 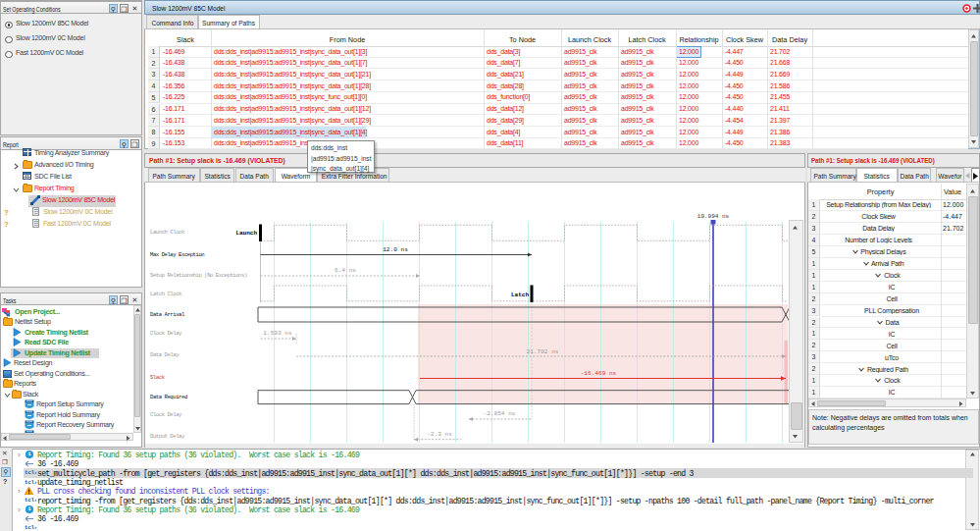 What do you see at coordinates (714, 216) in the screenshot?
I see `svg-text: 19.994 ns` at bounding box center [714, 216].